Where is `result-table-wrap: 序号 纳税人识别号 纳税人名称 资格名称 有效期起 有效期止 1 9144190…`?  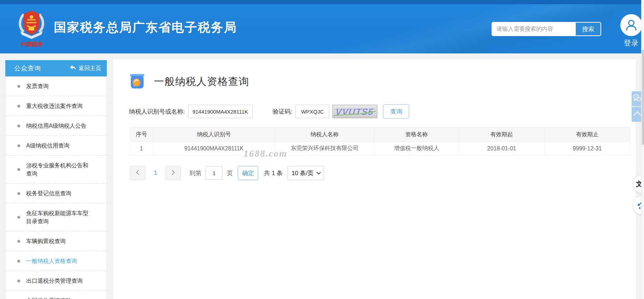 result-table-wrap: 序号 纳税人识别号 纳税人名称 资格名称 有效期起 有效期止 1 9144190… is located at coordinates (380, 141).